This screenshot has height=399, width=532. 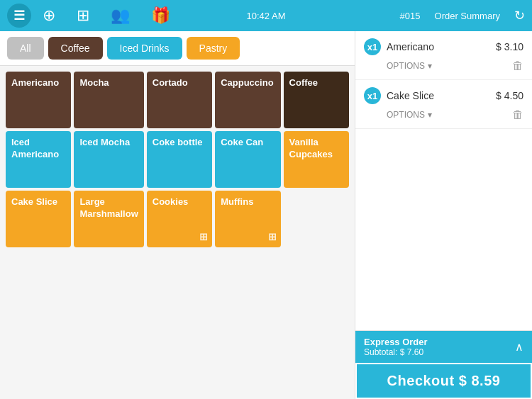 I want to click on nav-gift-icon: 🎁, so click(x=160, y=16).